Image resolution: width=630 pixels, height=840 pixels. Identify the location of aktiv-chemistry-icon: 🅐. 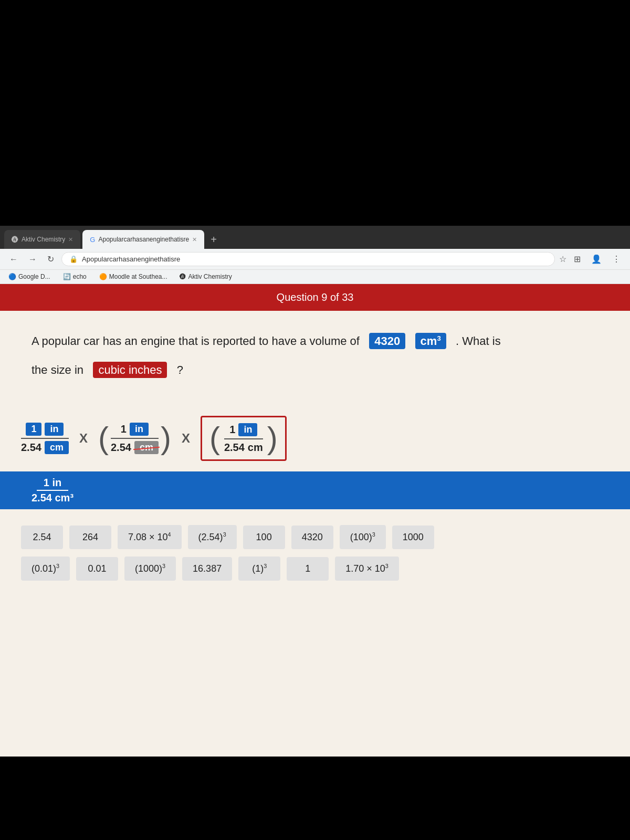
(15, 239).